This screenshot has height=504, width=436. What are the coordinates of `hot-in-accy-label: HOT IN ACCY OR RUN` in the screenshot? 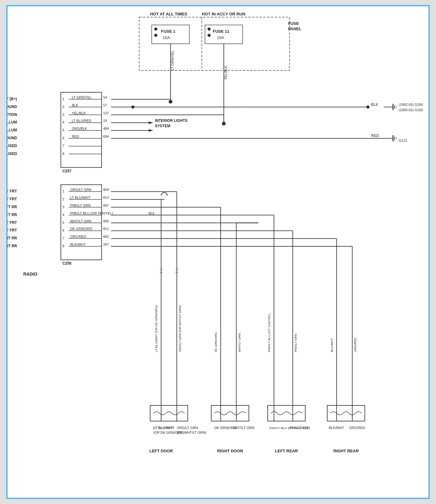 It's located at (224, 14).